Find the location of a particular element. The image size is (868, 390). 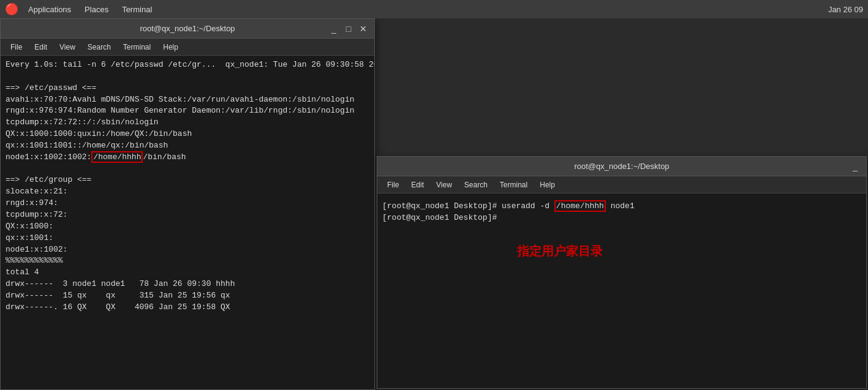

menu-terminal-left: Terminal is located at coordinates (137, 47).